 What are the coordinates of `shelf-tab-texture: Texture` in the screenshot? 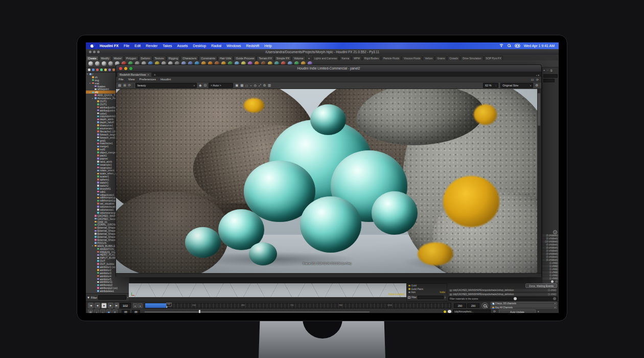 It's located at (159, 58).